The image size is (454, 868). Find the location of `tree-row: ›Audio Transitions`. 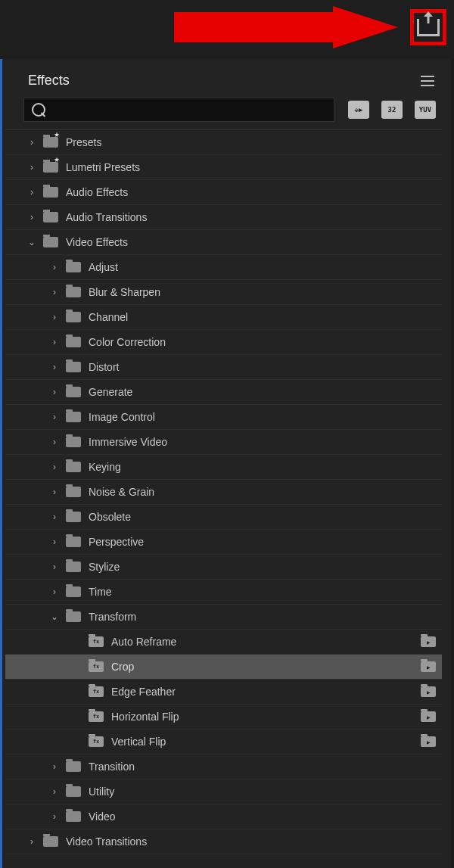

tree-row: ›Audio Transitions is located at coordinates (224, 218).